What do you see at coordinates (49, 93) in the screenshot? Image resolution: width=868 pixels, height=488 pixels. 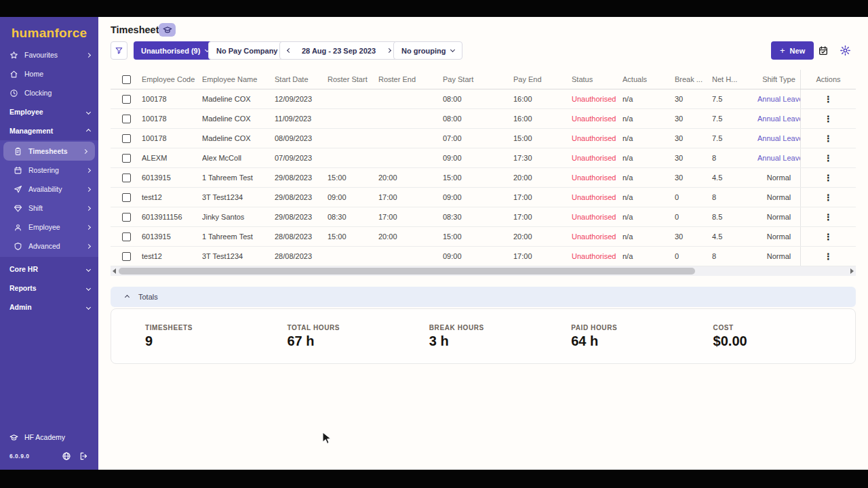 I see `sidebar-item-clocking: Clocking` at bounding box center [49, 93].